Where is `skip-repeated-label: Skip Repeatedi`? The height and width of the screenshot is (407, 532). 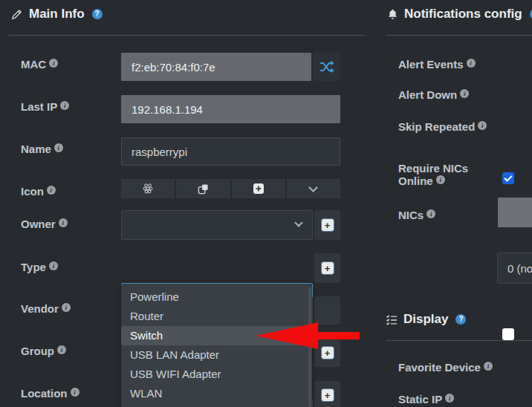 skip-repeated-label: Skip Repeatedi is located at coordinates (443, 126).